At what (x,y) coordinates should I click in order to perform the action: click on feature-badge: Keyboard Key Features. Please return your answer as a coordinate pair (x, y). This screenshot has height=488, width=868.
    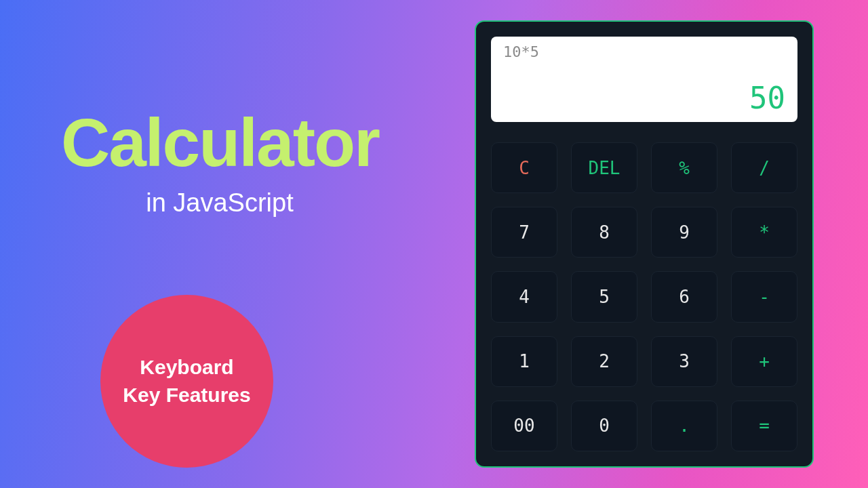
    Looking at the image, I should click on (187, 381).